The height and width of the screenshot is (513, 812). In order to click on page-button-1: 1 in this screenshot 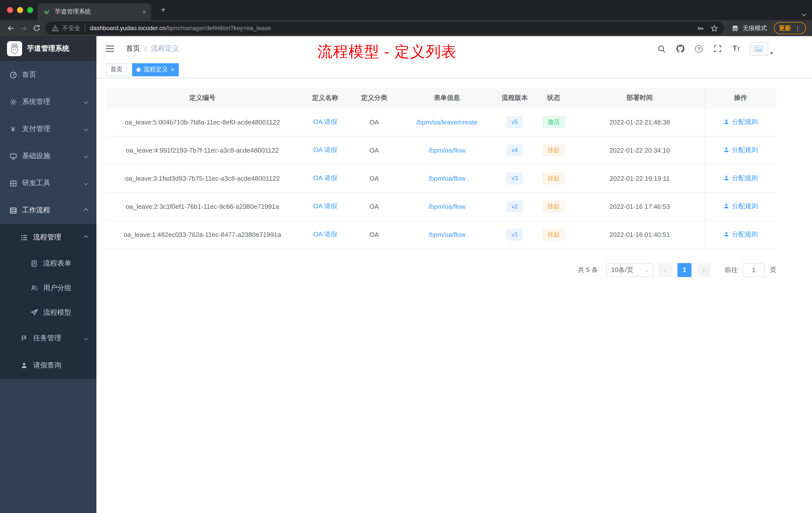, I will do `click(685, 270)`.